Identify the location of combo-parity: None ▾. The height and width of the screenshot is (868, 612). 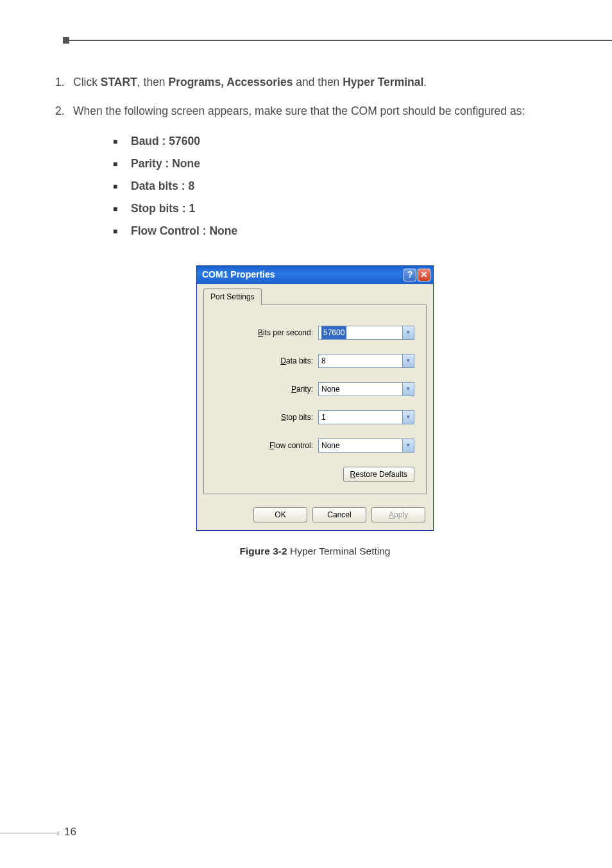
(366, 389).